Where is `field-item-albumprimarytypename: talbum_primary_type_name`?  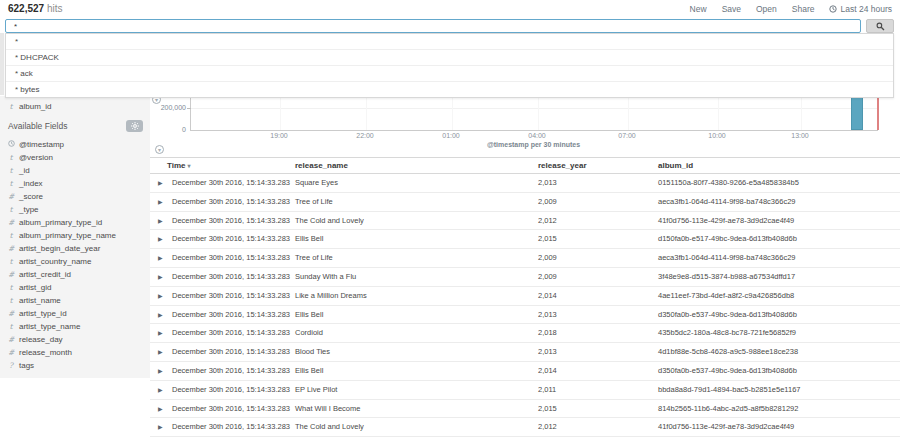 field-item-albumprimarytypename: talbum_primary_type_name is located at coordinates (75, 236).